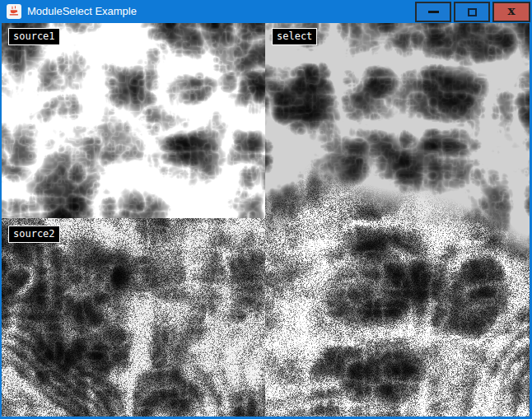 Image resolution: width=532 pixels, height=419 pixels. I want to click on close-icon: x, so click(512, 12).